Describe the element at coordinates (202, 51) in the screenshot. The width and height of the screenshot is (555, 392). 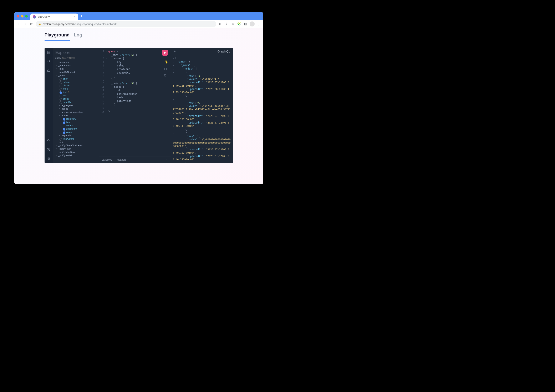
I see `response-header: + GraphiQL` at that location.